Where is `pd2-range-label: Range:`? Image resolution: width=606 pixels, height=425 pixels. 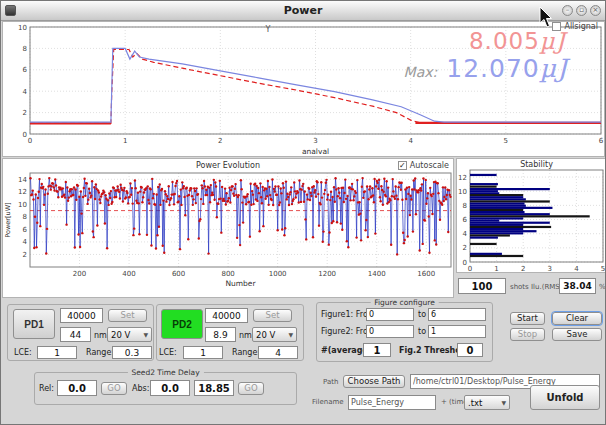
pd2-range-label: Range: is located at coordinates (246, 352).